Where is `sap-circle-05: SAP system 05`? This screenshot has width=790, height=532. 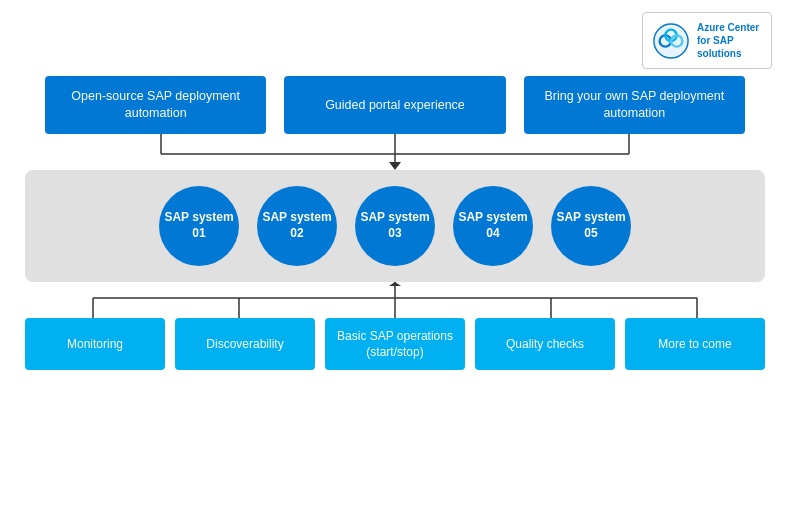
sap-circle-05: SAP system 05 is located at coordinates (591, 226).